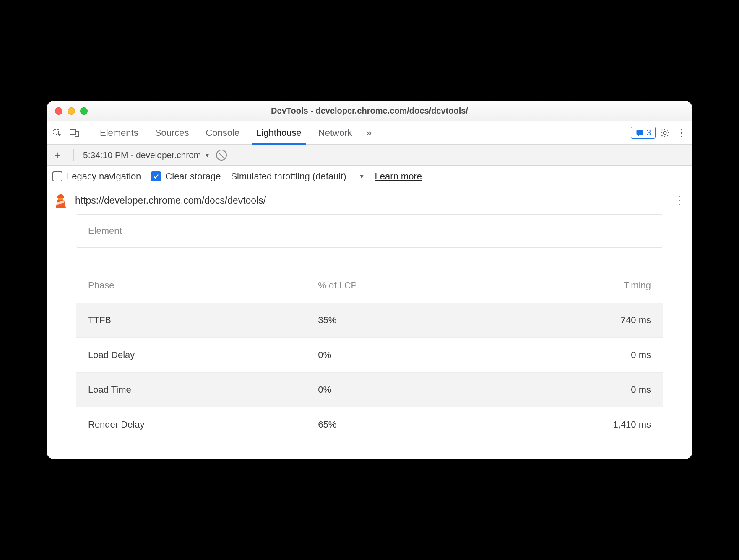  Describe the element at coordinates (156, 176) in the screenshot. I see `clear-storage-checkbox` at that location.